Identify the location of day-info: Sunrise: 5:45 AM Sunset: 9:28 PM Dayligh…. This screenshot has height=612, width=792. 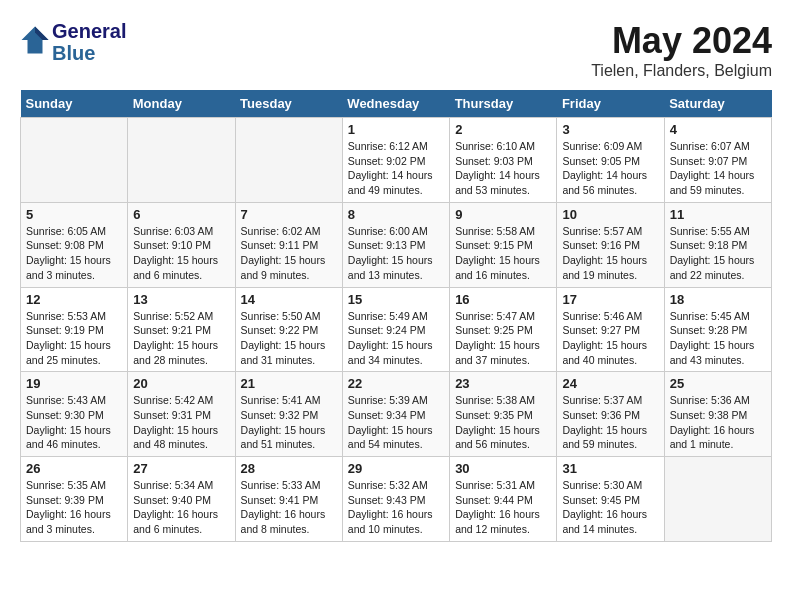
(718, 338).